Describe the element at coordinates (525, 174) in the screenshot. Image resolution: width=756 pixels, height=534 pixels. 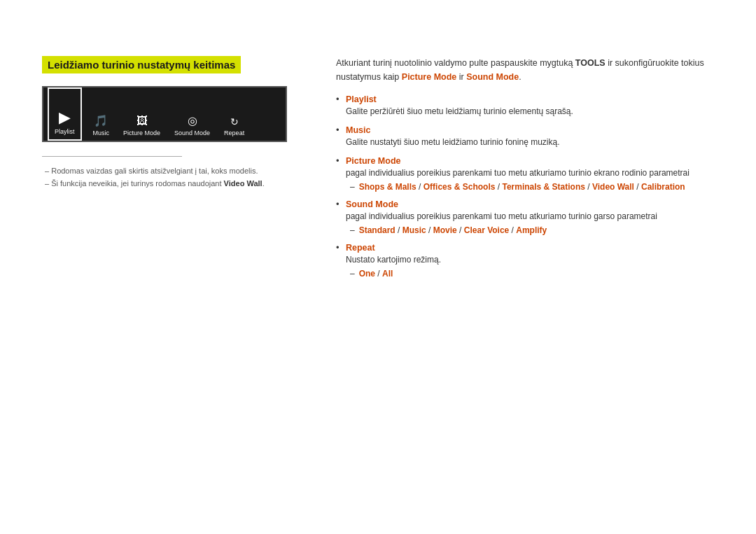
I see `feature-picture-mode: Picture Mode pagal individualius poreiki…` at that location.